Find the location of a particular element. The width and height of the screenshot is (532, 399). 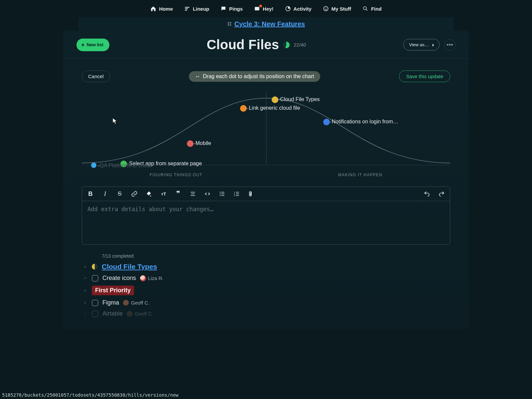

view-as-label: View as… is located at coordinates (419, 45).